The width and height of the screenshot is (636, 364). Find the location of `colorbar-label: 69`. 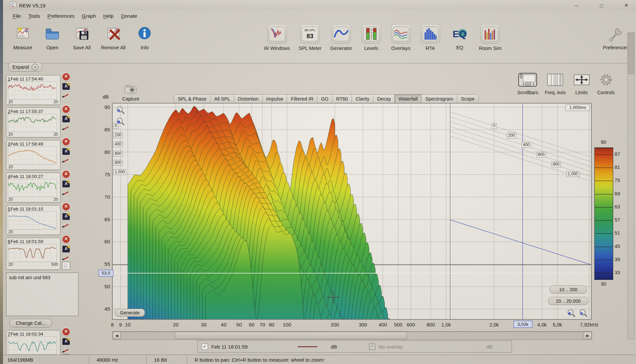

colorbar-label: 69 is located at coordinates (617, 194).